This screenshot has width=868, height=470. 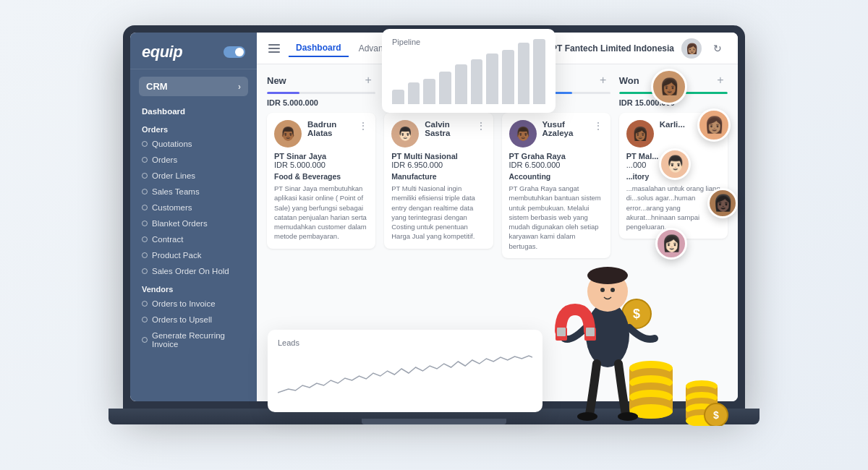 What do you see at coordinates (556, 176) in the screenshot?
I see `card-tag-proposition: Accounting` at bounding box center [556, 176].